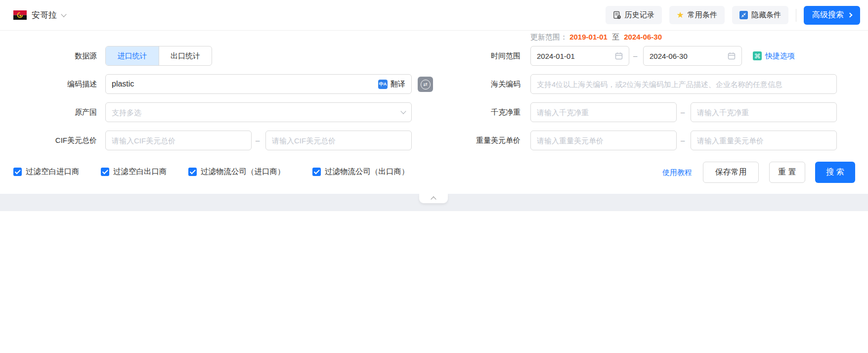  Describe the element at coordinates (828, 15) in the screenshot. I see `advanced-search-label: 高级搜索` at that location.